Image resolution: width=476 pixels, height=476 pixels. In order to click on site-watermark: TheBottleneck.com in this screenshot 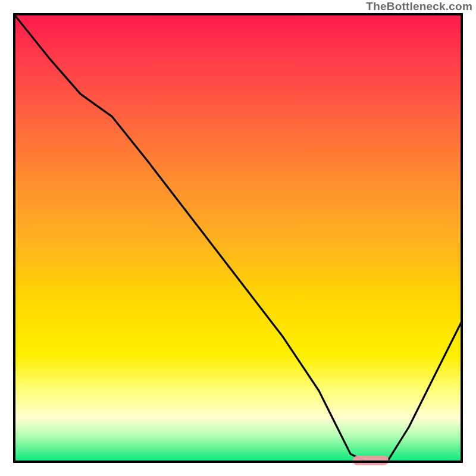, I will do `click(419, 7)`.